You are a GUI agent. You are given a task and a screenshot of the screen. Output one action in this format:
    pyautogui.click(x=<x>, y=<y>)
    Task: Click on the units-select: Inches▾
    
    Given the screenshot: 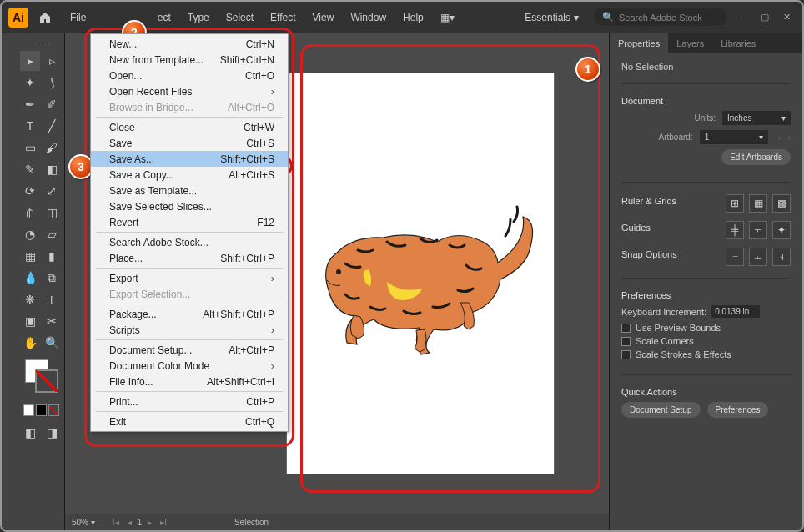 What is the action you would take?
    pyautogui.click(x=756, y=118)
    